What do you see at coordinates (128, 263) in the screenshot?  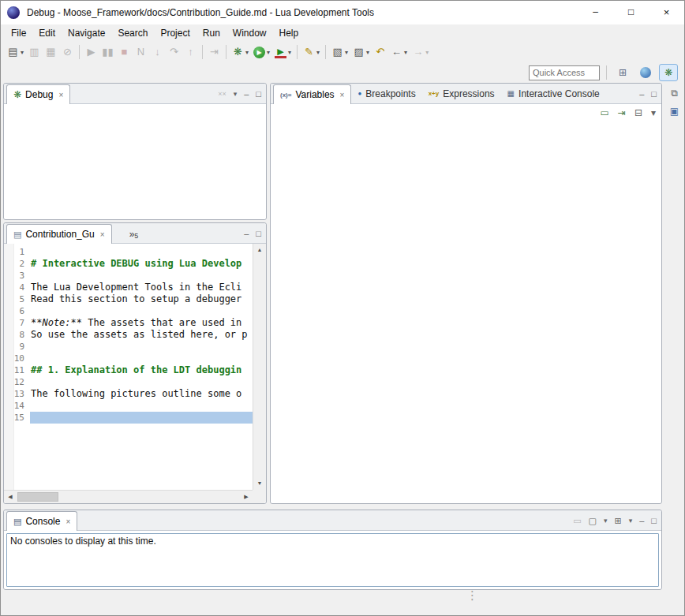 I see `editor-line: 2# Interactive DEBUG using Lua Develop` at bounding box center [128, 263].